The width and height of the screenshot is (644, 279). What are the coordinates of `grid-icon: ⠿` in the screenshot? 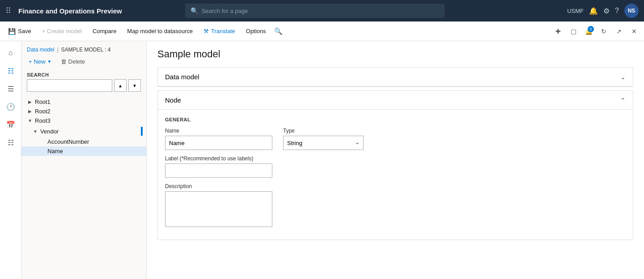 It's located at (8, 11).